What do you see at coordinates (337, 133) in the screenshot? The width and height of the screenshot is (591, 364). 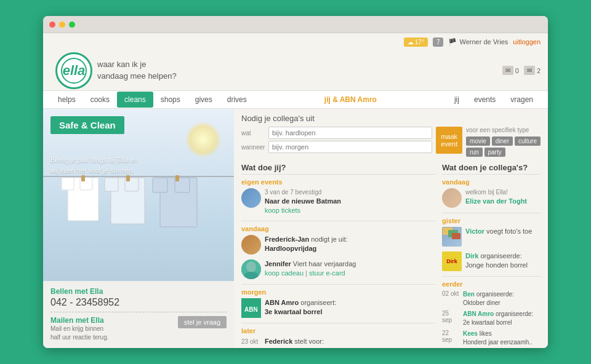 I see `wat-row: wat` at bounding box center [337, 133].